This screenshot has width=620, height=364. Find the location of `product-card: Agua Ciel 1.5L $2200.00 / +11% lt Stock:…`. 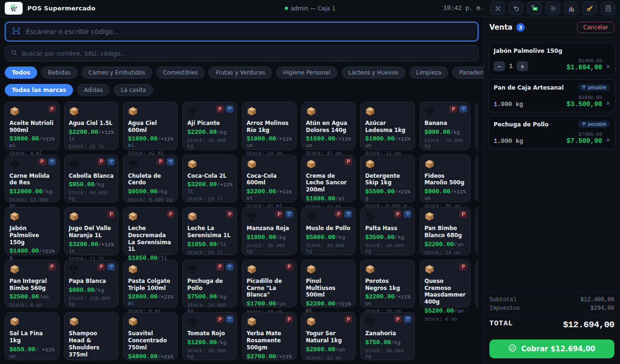

product-card: Agua Ciel 1.5L $2200.00 / +11% lt Stock:… is located at coordinates (91, 126).